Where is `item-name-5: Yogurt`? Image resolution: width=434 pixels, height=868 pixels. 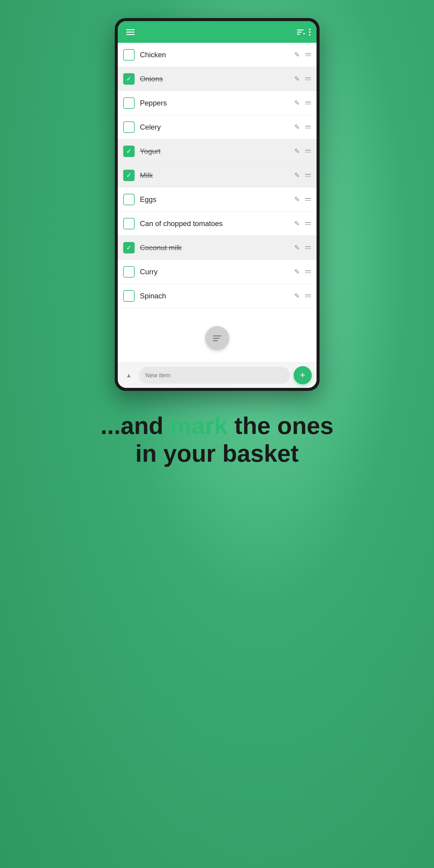
item-name-5: Yogurt is located at coordinates (217, 151).